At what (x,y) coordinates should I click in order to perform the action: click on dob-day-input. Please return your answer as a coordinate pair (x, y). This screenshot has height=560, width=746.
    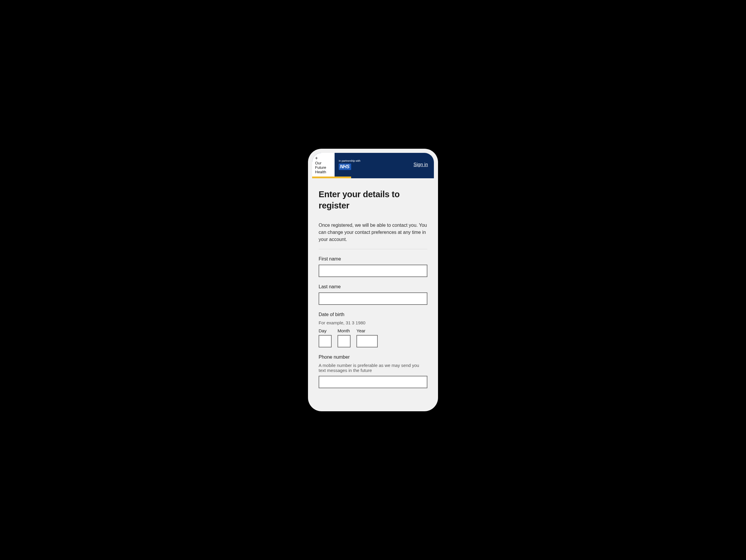
    Looking at the image, I should click on (325, 341).